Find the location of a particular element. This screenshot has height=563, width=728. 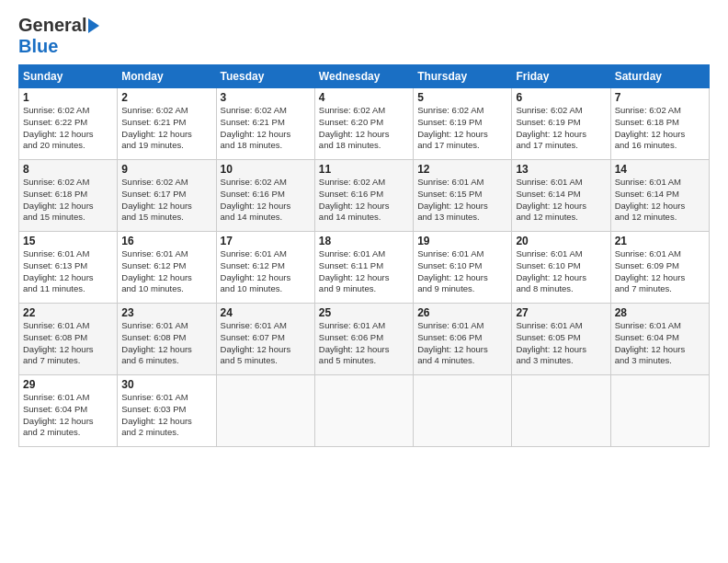

calendar-cell: 30Sunrise: 6:01 AMSunset: 6:03 PMDayligh… is located at coordinates (167, 411).